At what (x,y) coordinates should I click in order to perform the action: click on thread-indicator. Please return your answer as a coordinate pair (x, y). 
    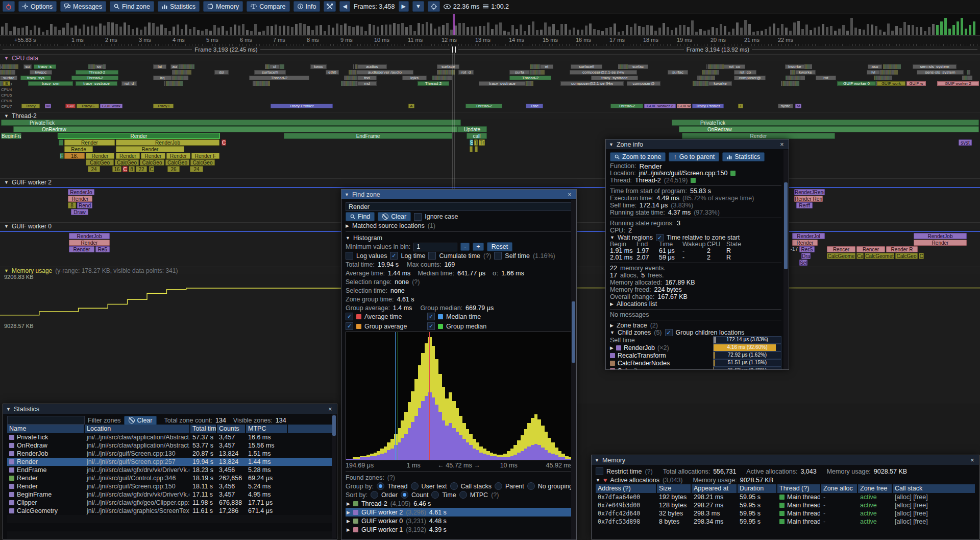
    Looking at the image, I should click on (693, 180).